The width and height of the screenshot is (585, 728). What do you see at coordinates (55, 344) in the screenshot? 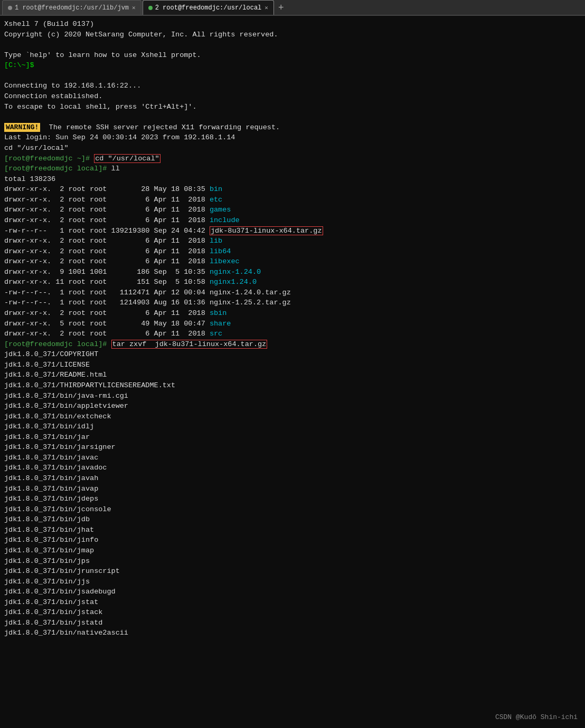
I see `prompt3: [root@freedomdjc local]#` at bounding box center [55, 344].